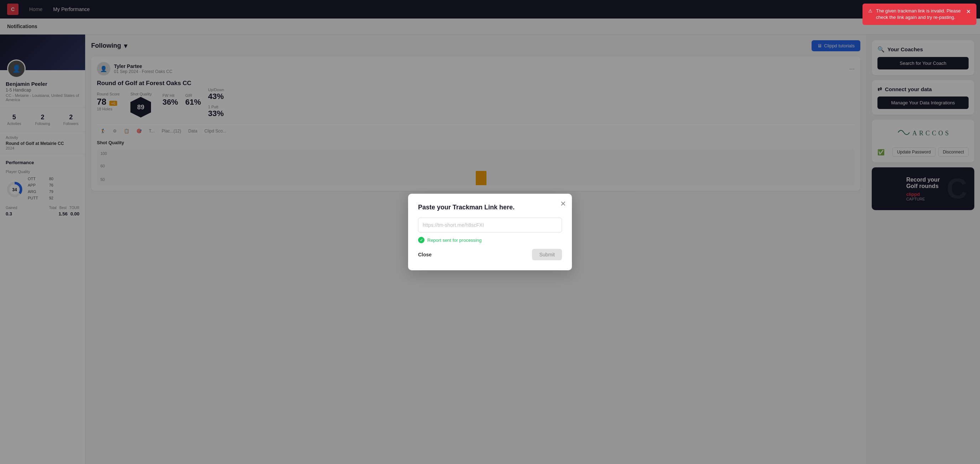  I want to click on success-icon: ✓, so click(422, 240).